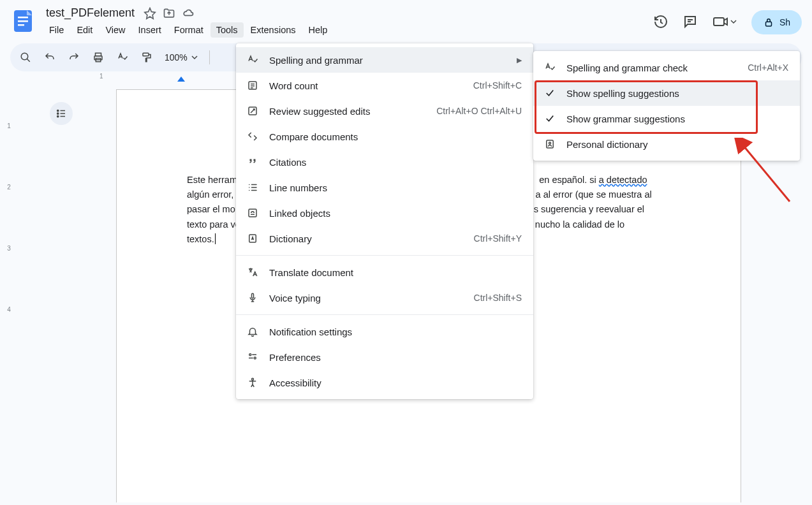 This screenshot has height=505, width=812. Describe the element at coordinates (725, 22) in the screenshot. I see `meet-icon` at that location.